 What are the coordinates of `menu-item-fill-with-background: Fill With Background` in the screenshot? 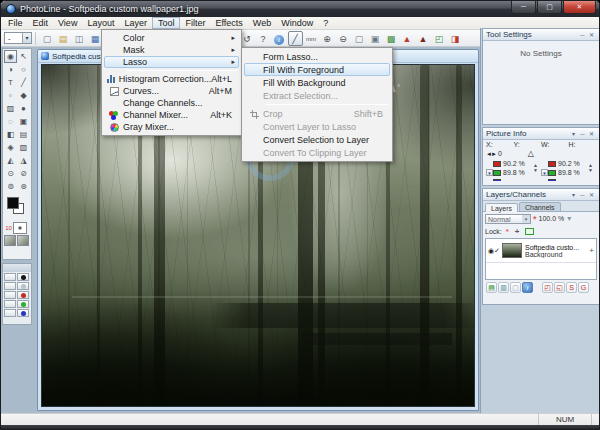 It's located at (317, 82).